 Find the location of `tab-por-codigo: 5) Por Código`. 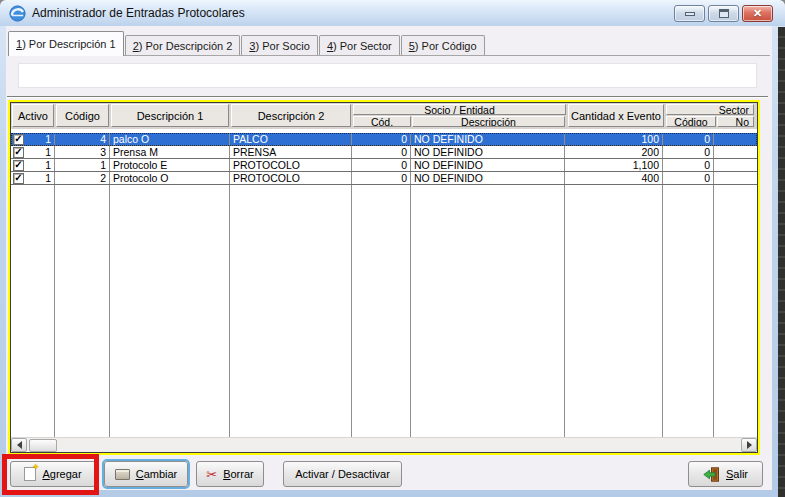

tab-por-codigo: 5) Por Código is located at coordinates (443, 45).